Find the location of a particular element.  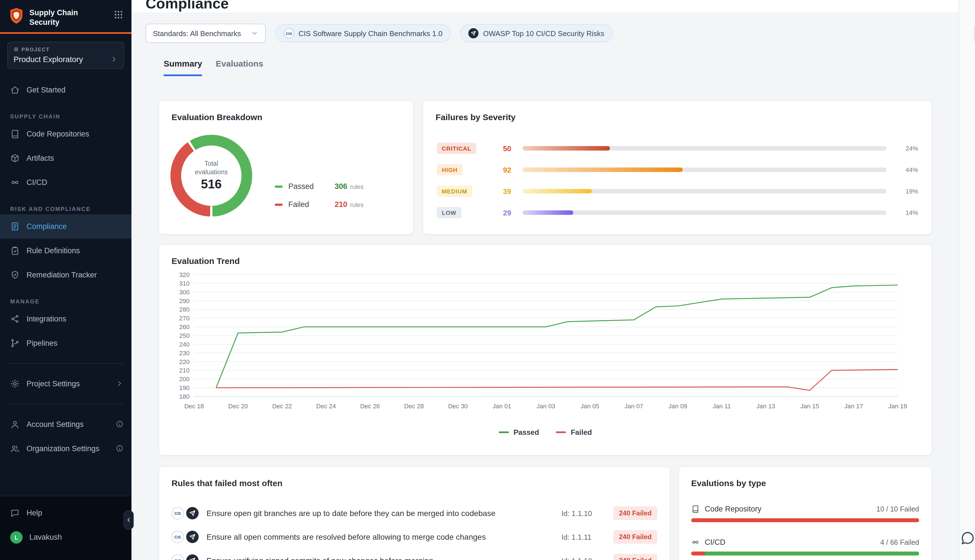

legend-item-passed: Passed is located at coordinates (519, 432).